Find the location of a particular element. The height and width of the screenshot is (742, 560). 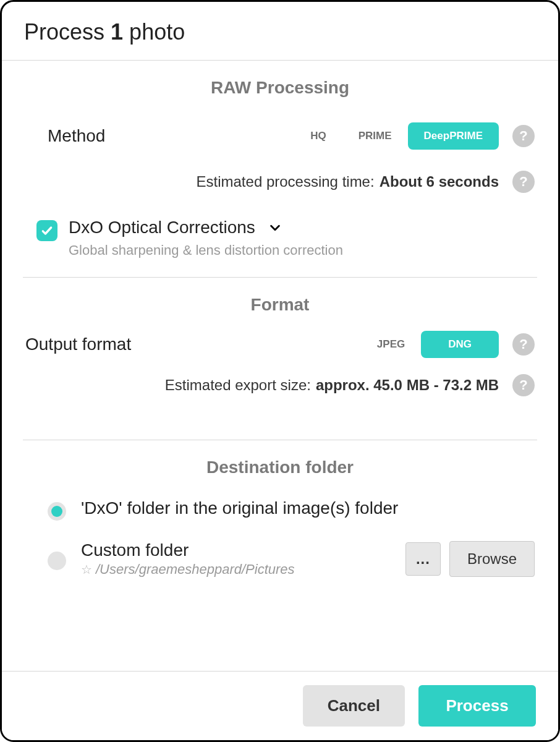

format-segmented: JPEG DNG is located at coordinates (430, 344).